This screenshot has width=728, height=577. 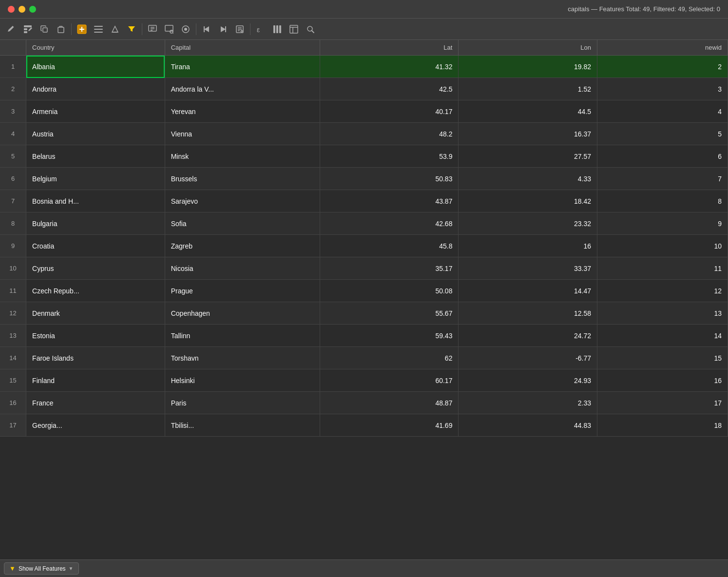 I want to click on cell-newid: 4, so click(x=663, y=112).